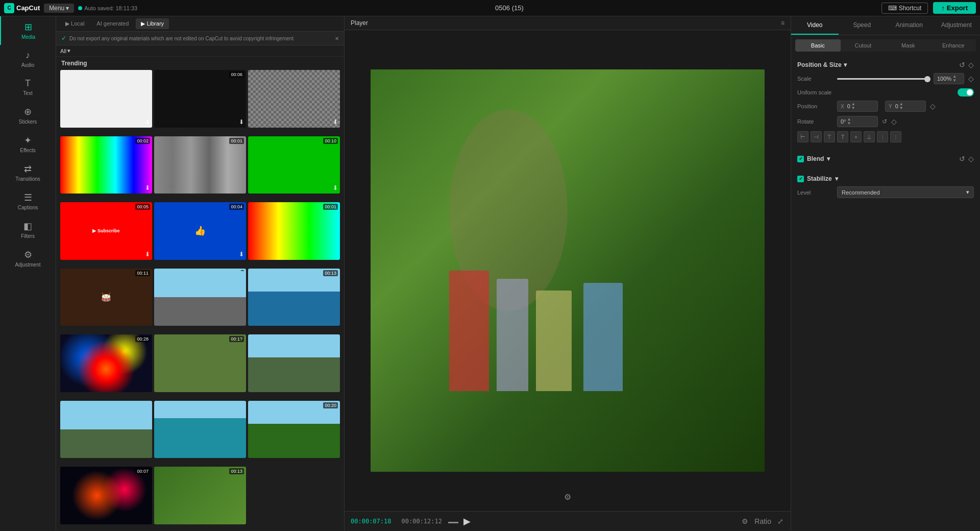 This screenshot has height=531, width=980. I want to click on align-extra1: |, so click(883, 137).